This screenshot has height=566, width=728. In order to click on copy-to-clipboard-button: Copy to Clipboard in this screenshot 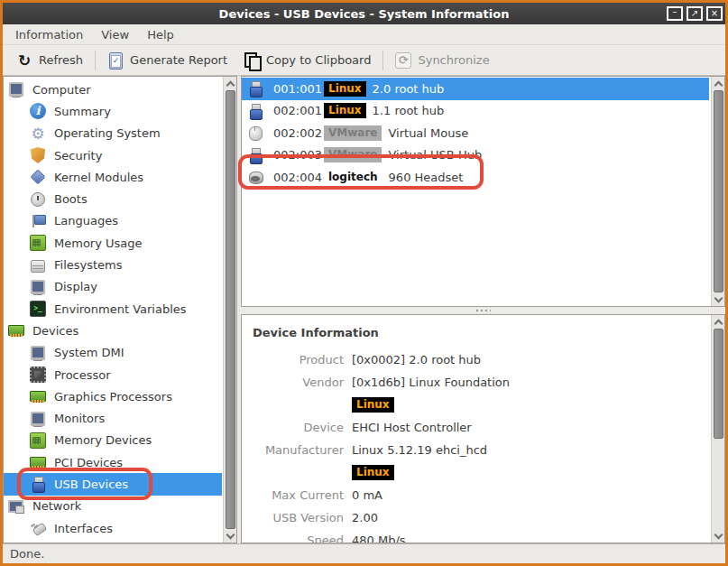, I will do `click(307, 60)`.